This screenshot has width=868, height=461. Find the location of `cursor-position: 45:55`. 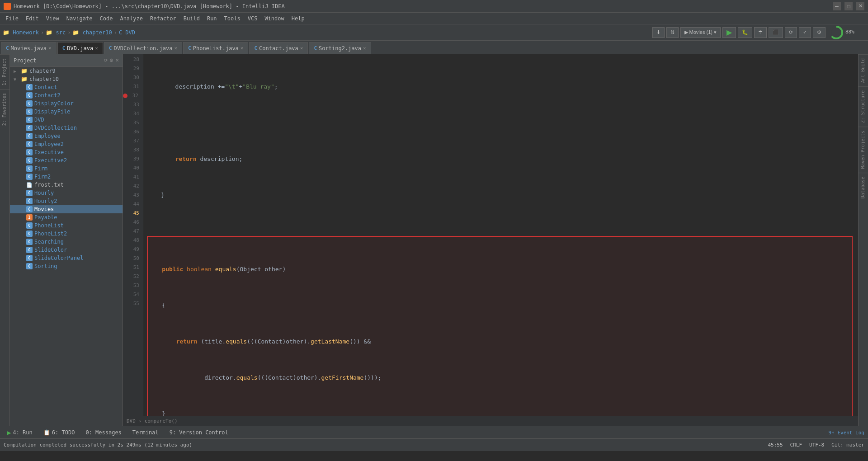

cursor-position: 45:55 is located at coordinates (775, 445).